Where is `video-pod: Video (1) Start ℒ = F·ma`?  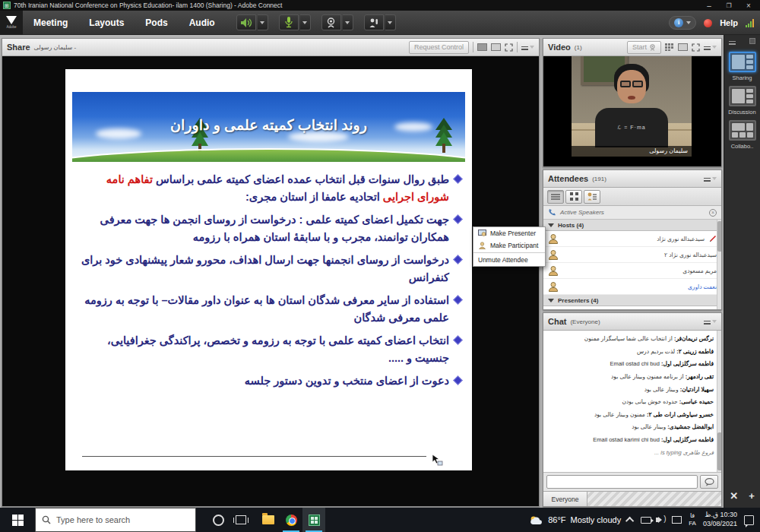 video-pod: Video (1) Start ℒ = F·ma is located at coordinates (632, 103).